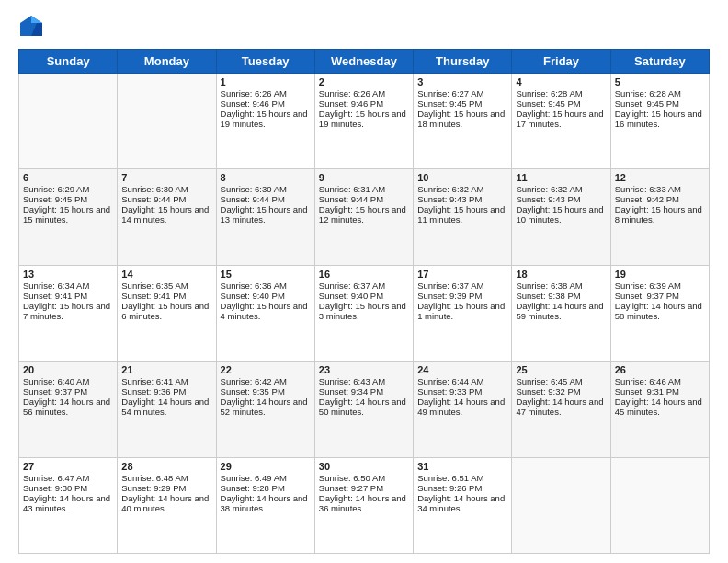 The width and height of the screenshot is (728, 563). I want to click on day-info-line: Sunrise: 6:50 AM, so click(364, 478).